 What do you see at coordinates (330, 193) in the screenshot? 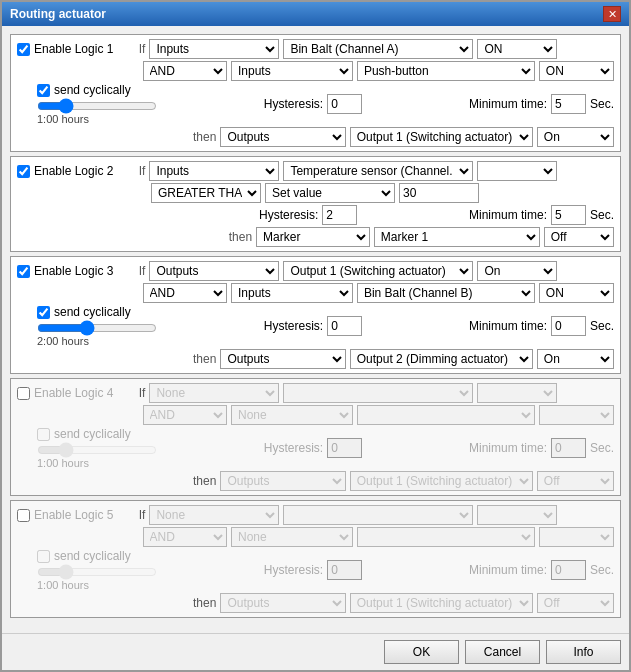
I see `logic2-and-source: Set value` at bounding box center [330, 193].